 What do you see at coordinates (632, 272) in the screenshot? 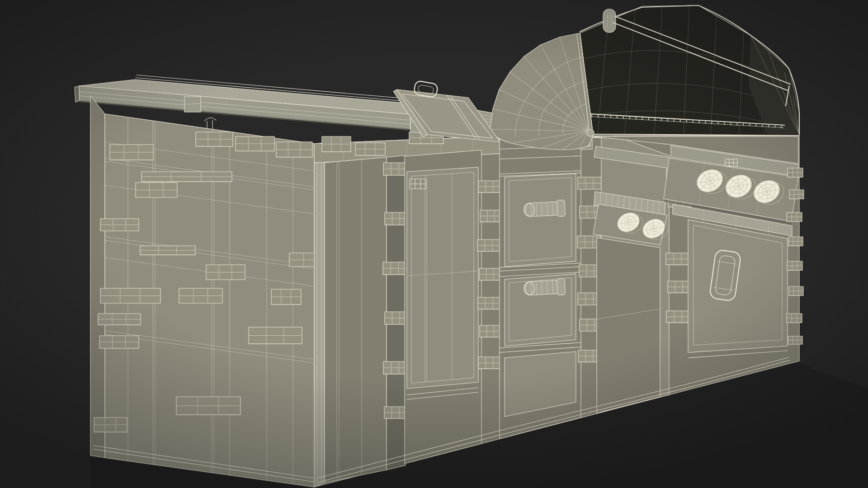
I see `side-burner-unit` at bounding box center [632, 272].